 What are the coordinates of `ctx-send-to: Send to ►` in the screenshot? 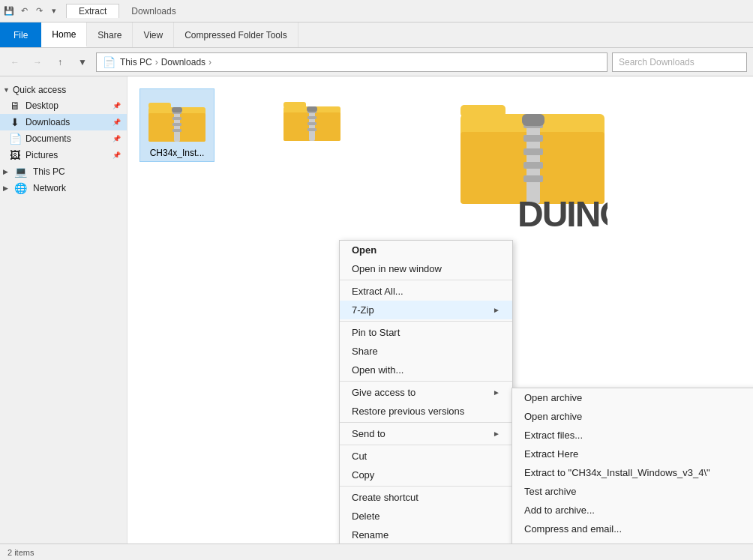 It's located at (426, 433).